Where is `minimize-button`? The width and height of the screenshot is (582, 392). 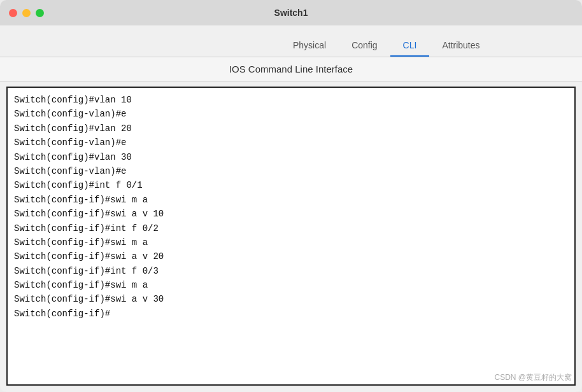 minimize-button is located at coordinates (27, 13).